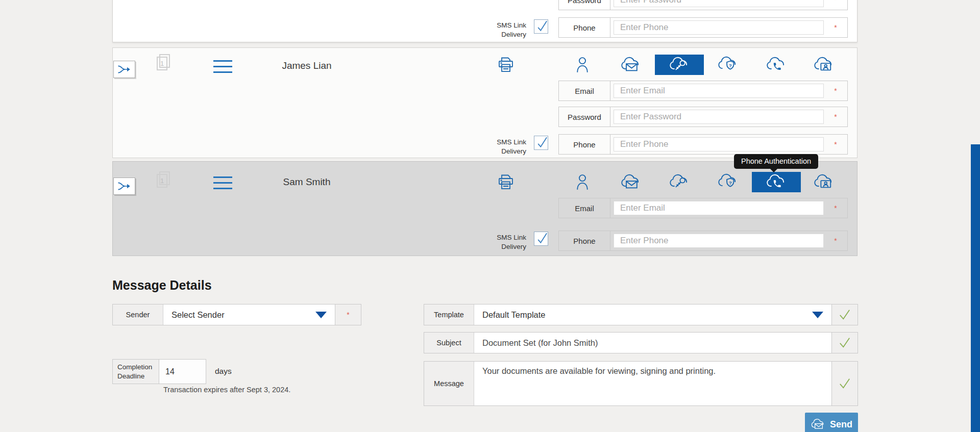 The width and height of the screenshot is (980, 432). What do you see at coordinates (845, 384) in the screenshot?
I see `message-valid-check` at bounding box center [845, 384].